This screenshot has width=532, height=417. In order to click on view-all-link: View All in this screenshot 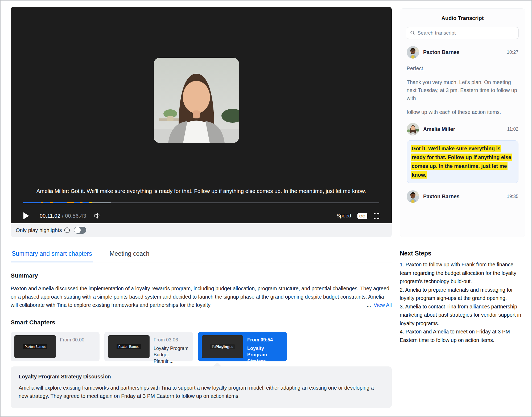, I will do `click(383, 305)`.